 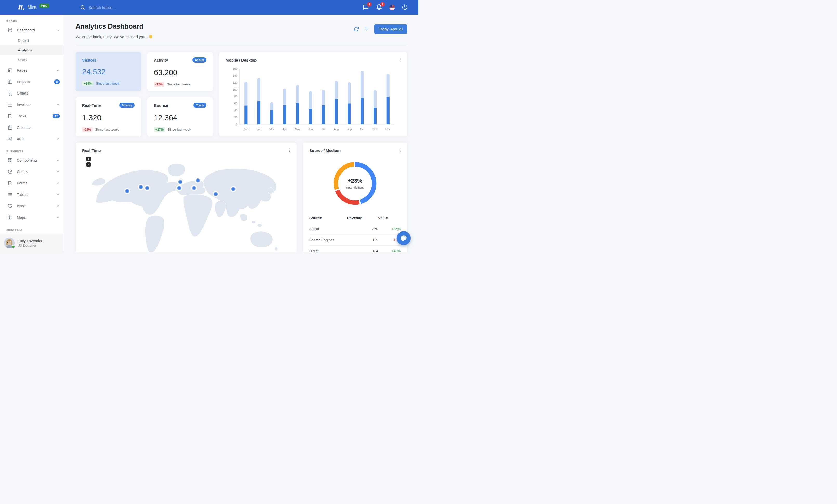 What do you see at coordinates (336, 129) in the screenshot?
I see `svg-text: Aug` at bounding box center [336, 129].